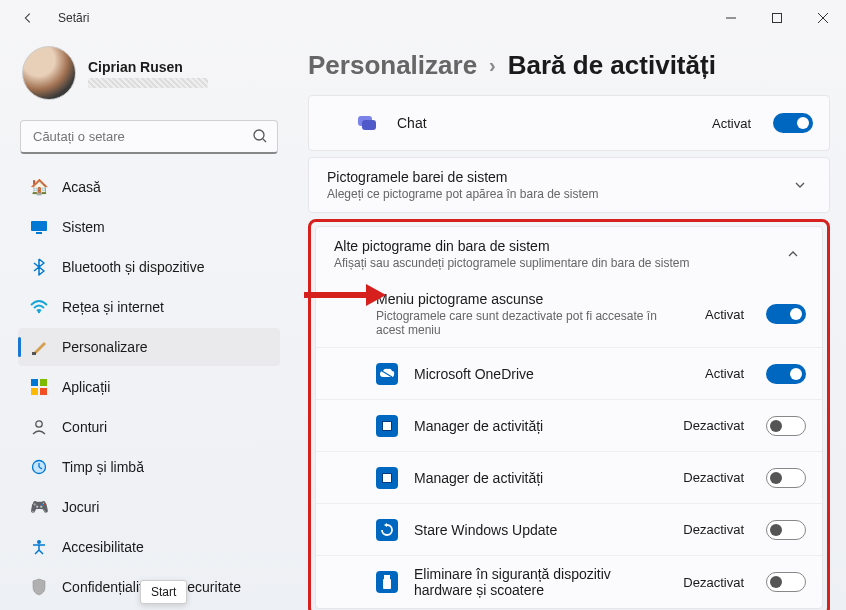  Describe the element at coordinates (387, 374) in the screenshot. I see `onedrive-icon` at that location.